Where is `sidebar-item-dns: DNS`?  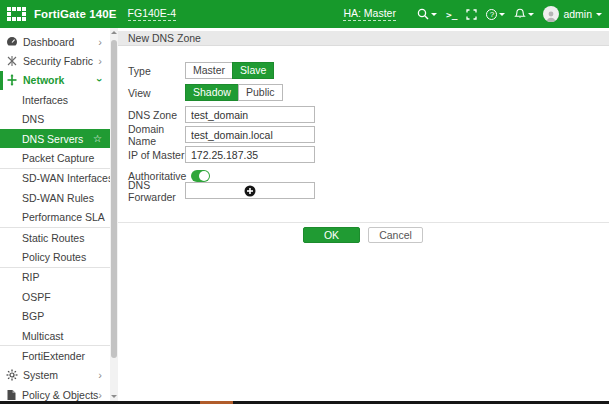
sidebar-item-dns: DNS is located at coordinates (55, 120).